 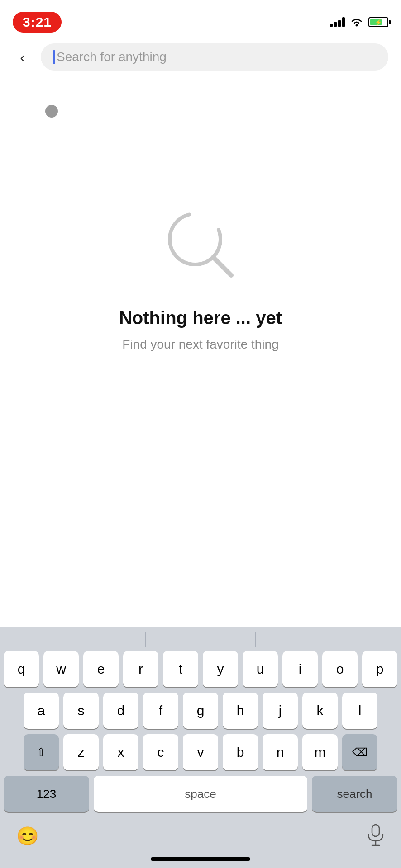 I want to click on key-w: w, so click(x=61, y=669).